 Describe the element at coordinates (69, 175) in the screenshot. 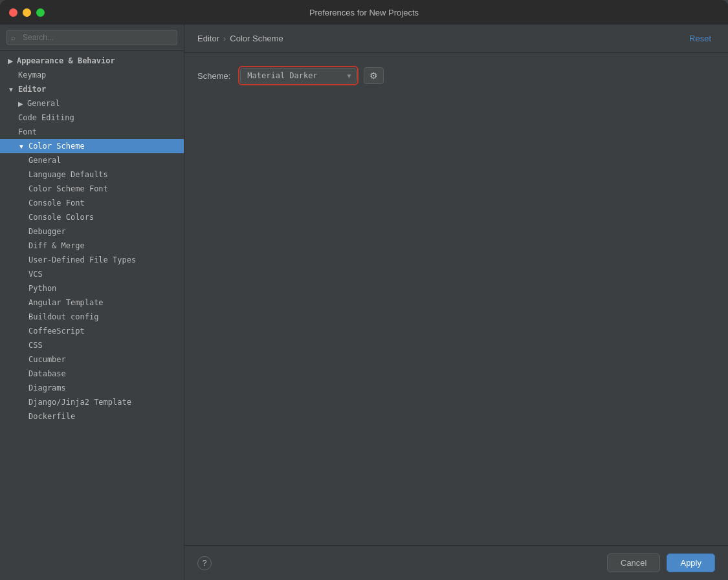

I see `sidebar-item-label: Language Defaults` at that location.